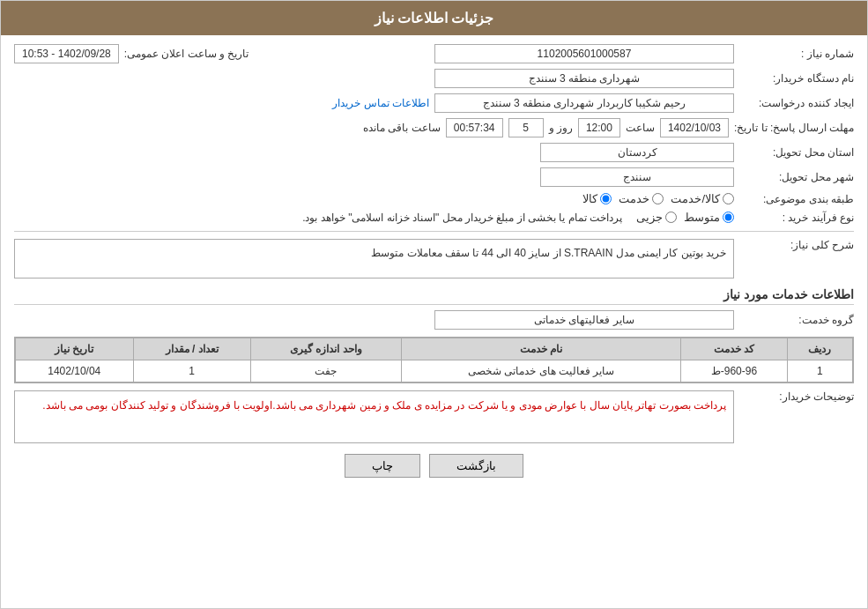 Image resolution: width=868 pixels, height=609 pixels. I want to click on tabaghe-option-kala: کالا, so click(597, 199).